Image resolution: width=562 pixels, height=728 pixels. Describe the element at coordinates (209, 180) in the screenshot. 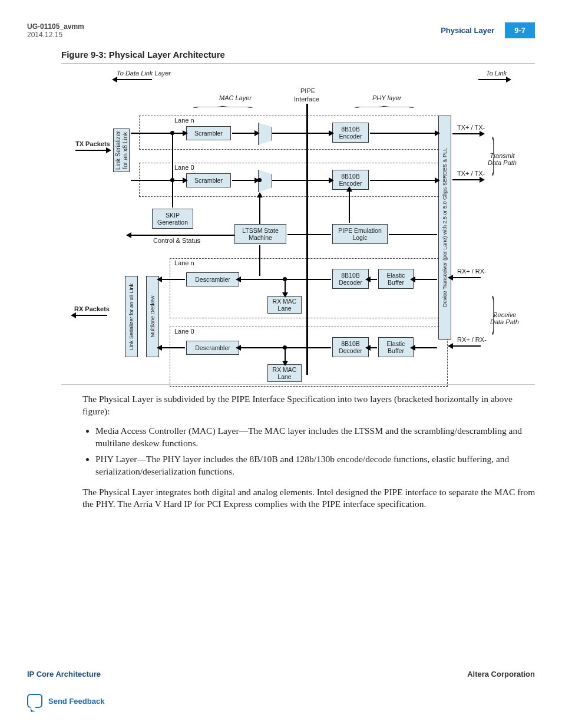

I see `box-scrambler-0: Scrambler` at that location.